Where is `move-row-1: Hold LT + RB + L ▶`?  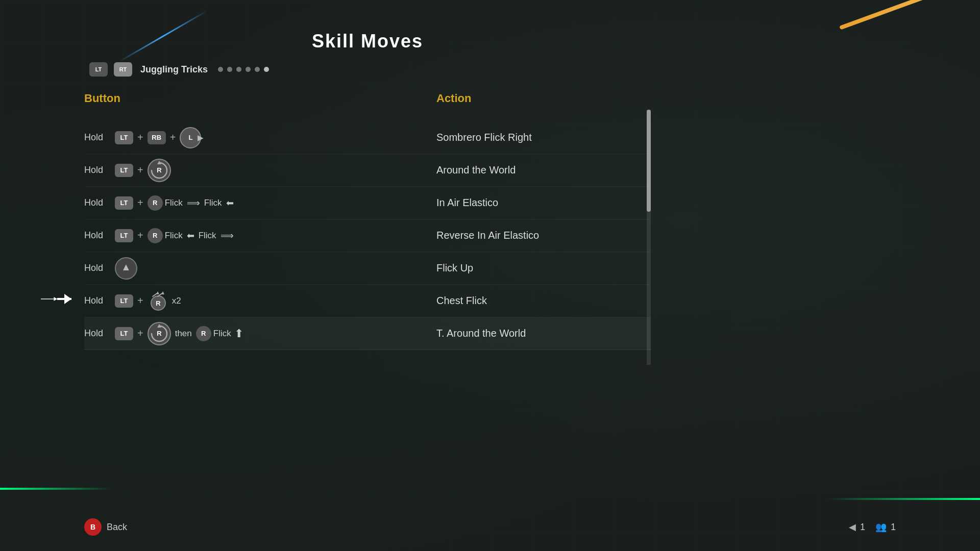 move-row-1: Hold LT + RB + L ▶ is located at coordinates (260, 138).